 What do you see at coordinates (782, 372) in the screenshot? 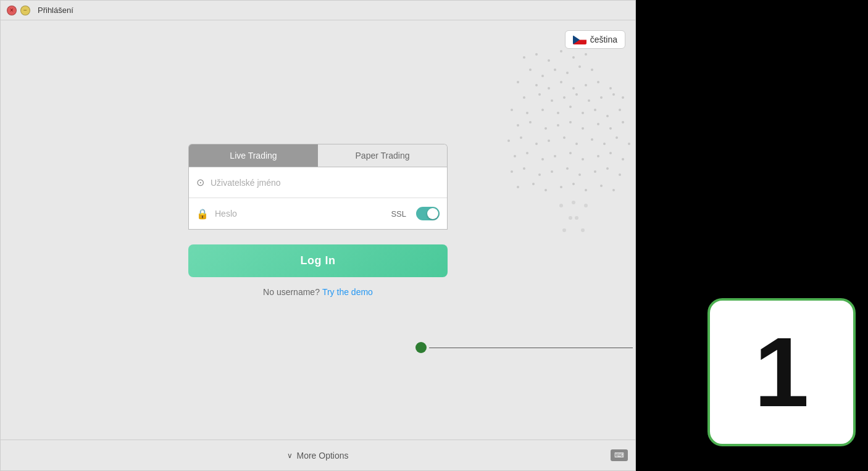
I see `number-card: 1` at bounding box center [782, 372].